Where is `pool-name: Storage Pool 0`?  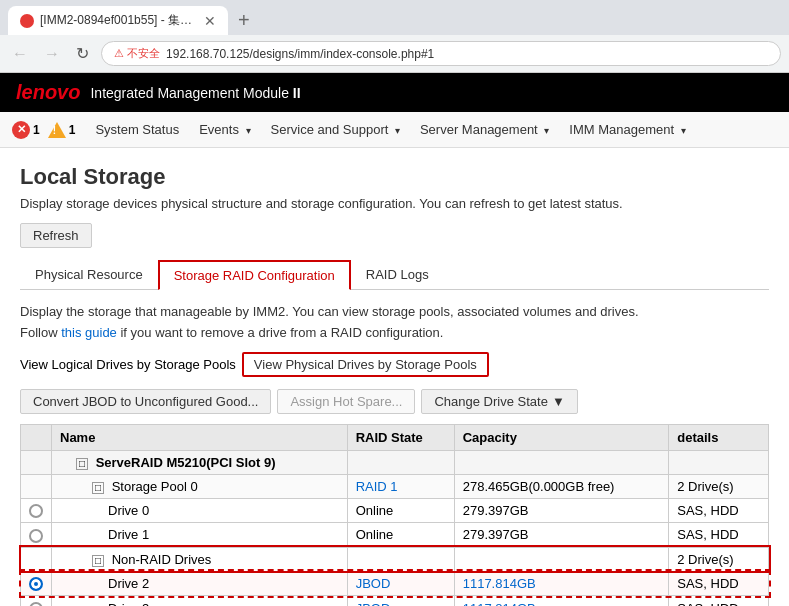
pool-name: Storage Pool 0 is located at coordinates (155, 486).